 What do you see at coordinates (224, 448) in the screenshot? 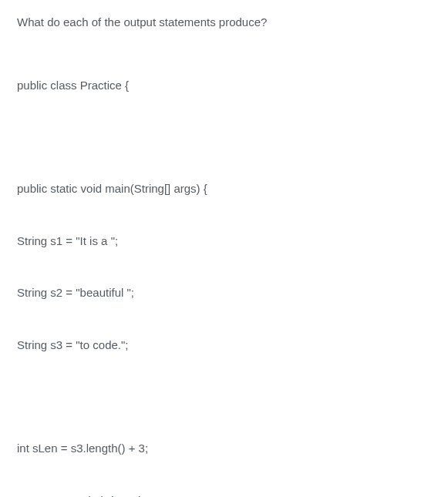
I see `code-line: int sLen = s3.length() + 3;` at bounding box center [224, 448].